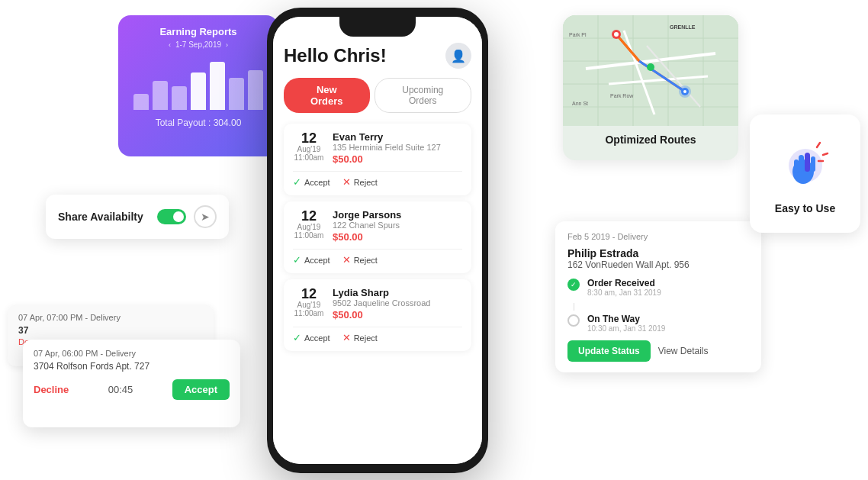  Describe the element at coordinates (624, 287) in the screenshot. I see `status-text-1: Order Received 8:30 am, Jan 31 2019` at that location.